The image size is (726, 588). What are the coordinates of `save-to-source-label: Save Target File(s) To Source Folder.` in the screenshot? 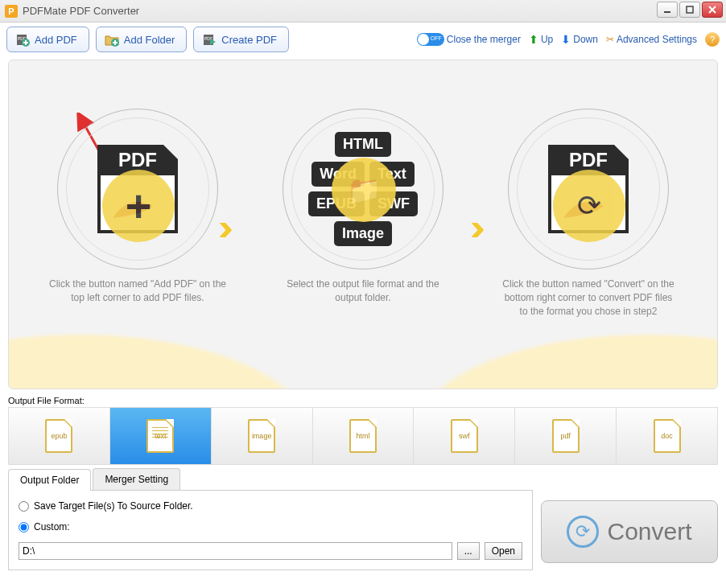 It's located at (113, 506).